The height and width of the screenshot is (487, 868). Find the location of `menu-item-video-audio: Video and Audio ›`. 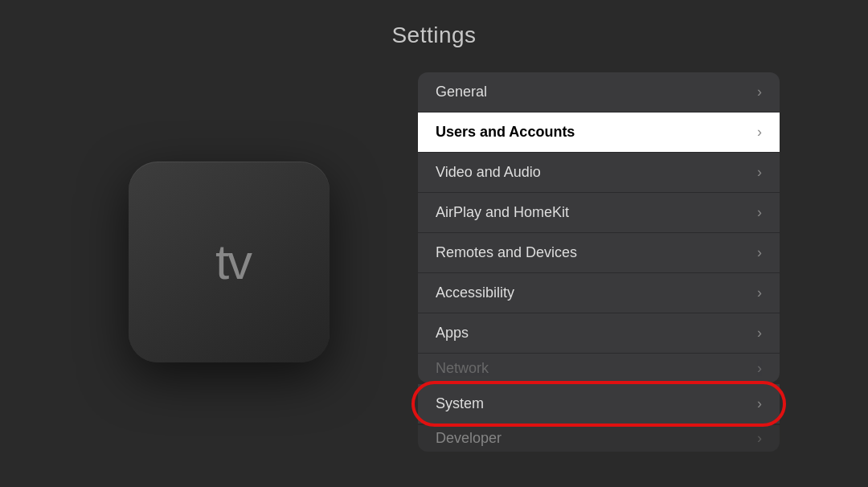

menu-item-video-audio: Video and Audio › is located at coordinates (599, 173).